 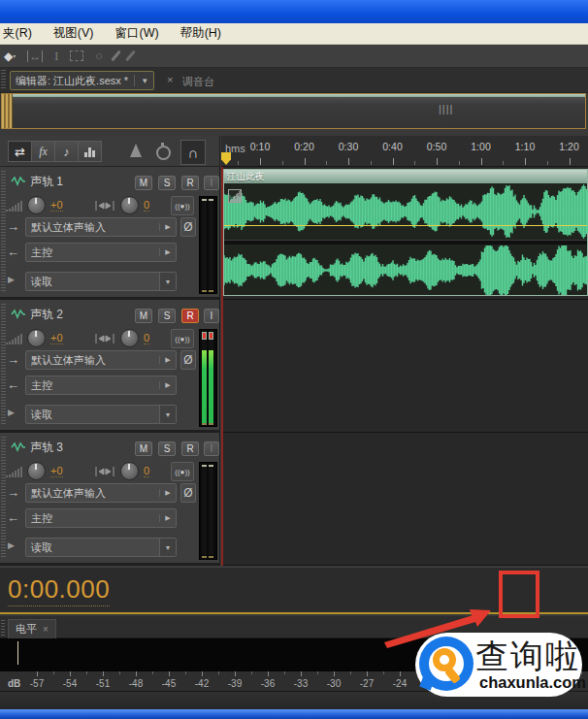 What do you see at coordinates (4, 80) in the screenshot?
I see `tab-grip` at bounding box center [4, 80].